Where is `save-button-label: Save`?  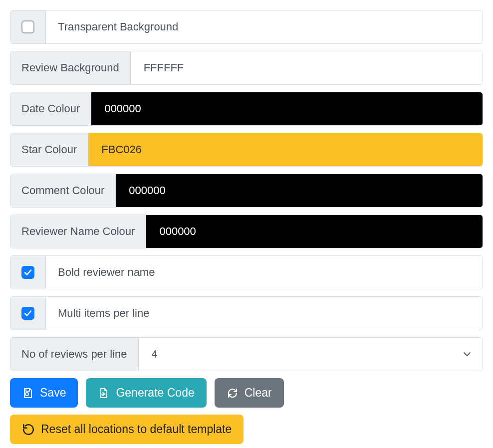 save-button-label: Save is located at coordinates (53, 393).